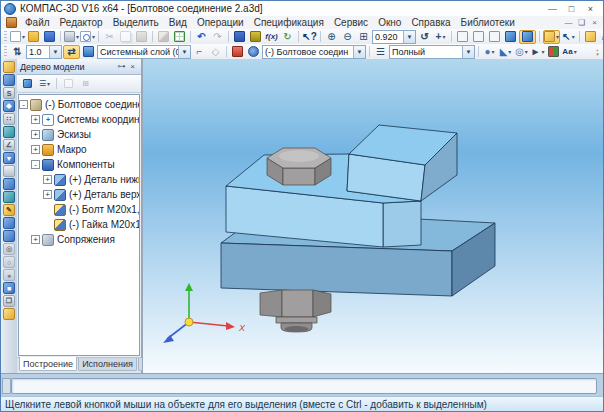 This screenshot has height=412, width=604. Describe the element at coordinates (18, 36) in the screenshot. I see `new-document-button: ▾` at that location.